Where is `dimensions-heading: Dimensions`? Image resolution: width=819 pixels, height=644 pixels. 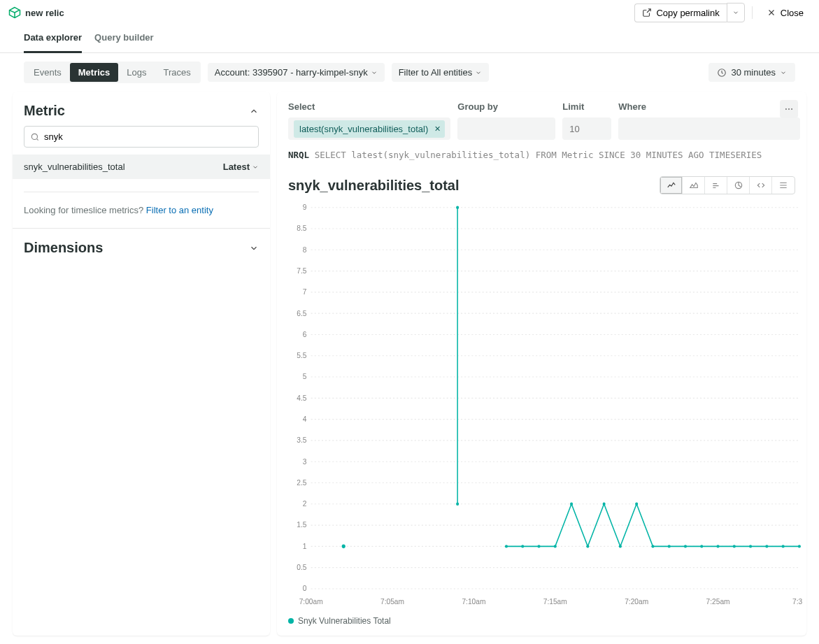
dimensions-heading: Dimensions is located at coordinates (63, 248).